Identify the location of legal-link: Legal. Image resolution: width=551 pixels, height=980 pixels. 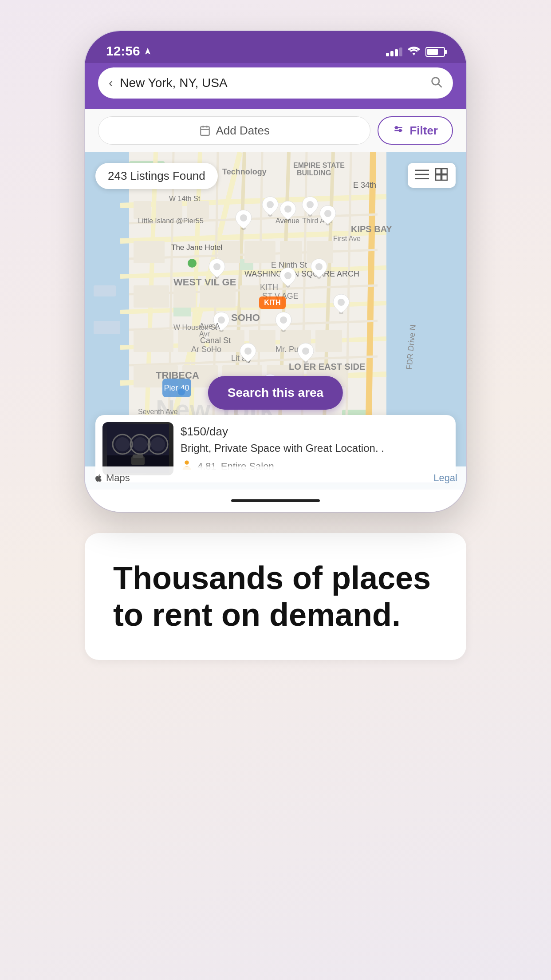
(445, 478).